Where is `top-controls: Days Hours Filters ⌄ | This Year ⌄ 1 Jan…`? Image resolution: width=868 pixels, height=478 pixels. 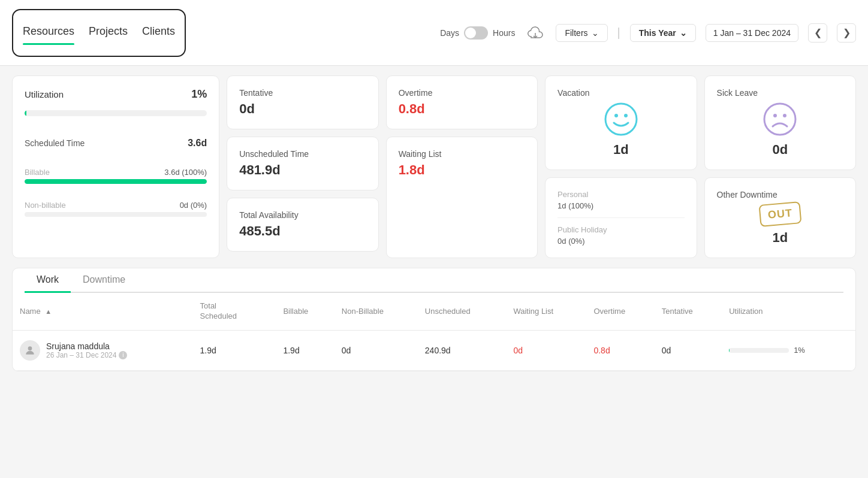
top-controls: Days Hours Filters ⌄ | This Year ⌄ 1 Jan… is located at coordinates (648, 33).